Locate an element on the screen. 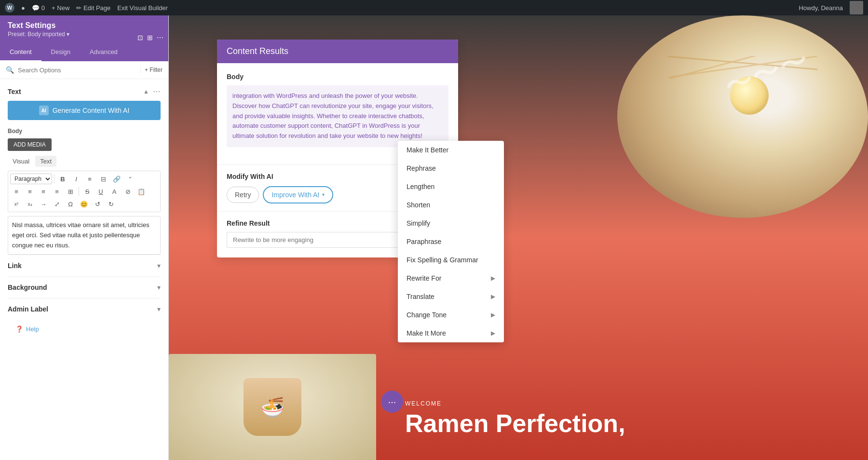  menu-item-label-9: Change Tone is located at coordinates (426, 315).